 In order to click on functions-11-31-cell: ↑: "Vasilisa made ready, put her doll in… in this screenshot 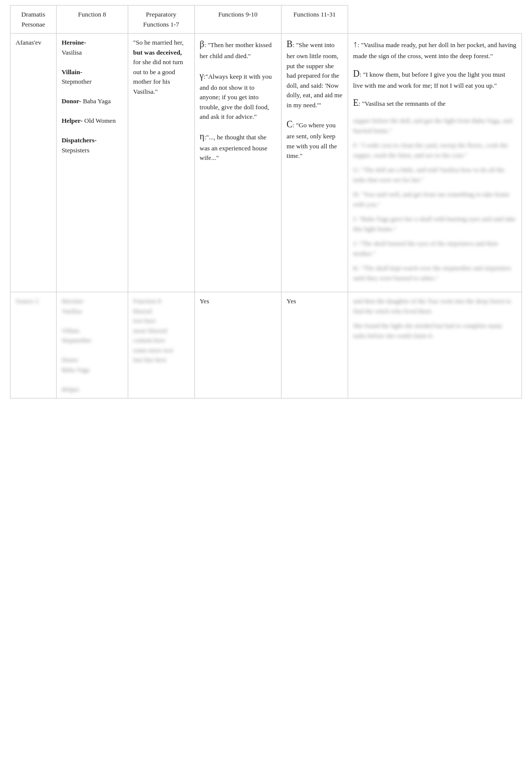, I will do `click(435, 163)`.